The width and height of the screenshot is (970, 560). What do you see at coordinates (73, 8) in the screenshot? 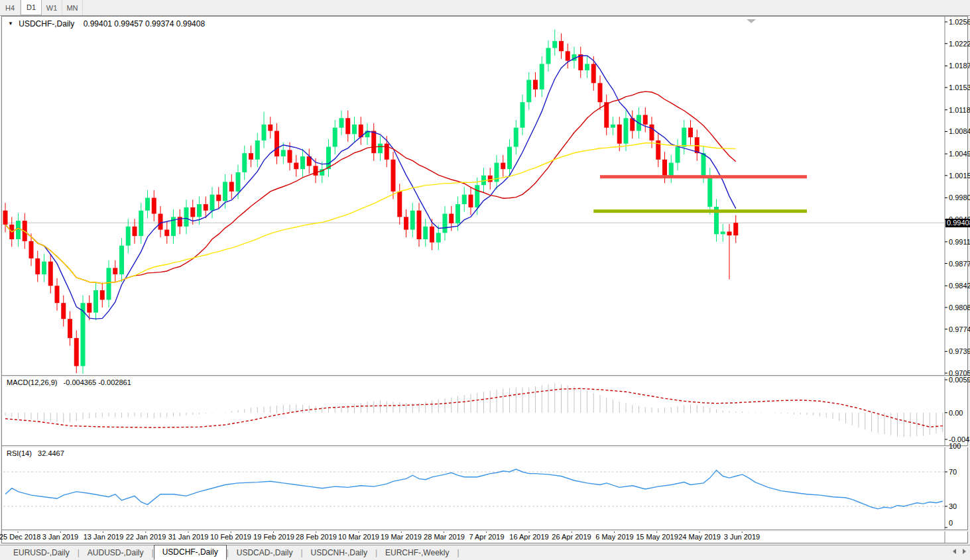
I see `timeframe-button-mn: MN` at bounding box center [73, 8].